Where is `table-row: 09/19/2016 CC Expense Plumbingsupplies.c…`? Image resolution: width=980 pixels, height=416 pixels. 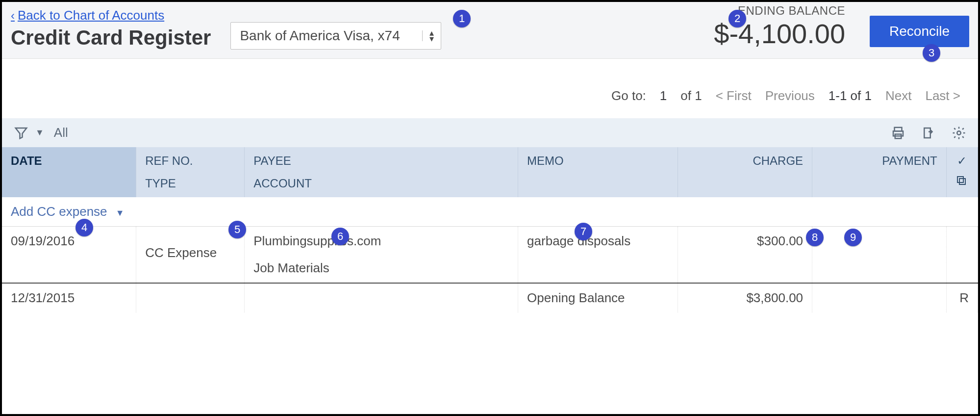 table-row: 09/19/2016 CC Expense Plumbingsupplies.c… is located at coordinates (490, 255).